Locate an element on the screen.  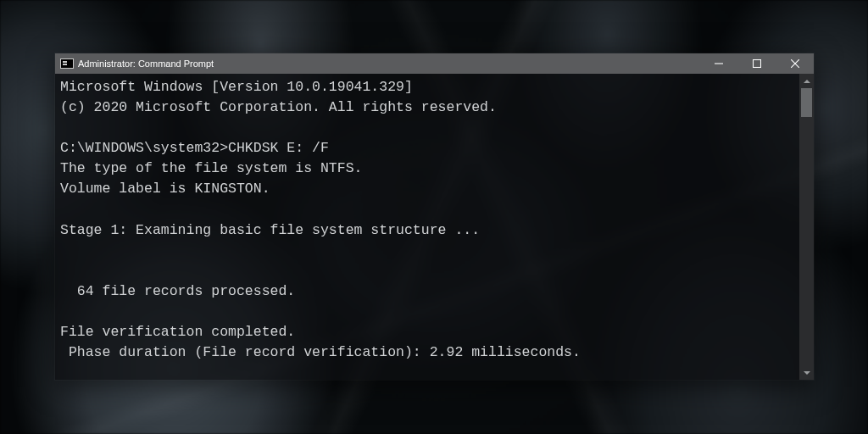
scroll-down-button is located at coordinates (807, 373).